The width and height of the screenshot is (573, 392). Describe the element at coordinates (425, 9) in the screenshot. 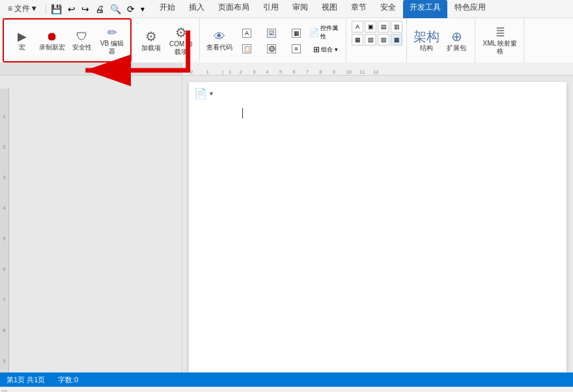

I see `tab-developer: 开发工具` at that location.